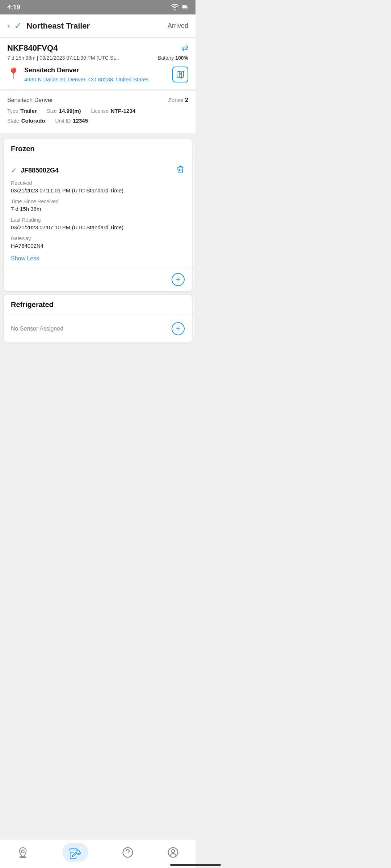  I want to click on type-value: Trailer, so click(28, 111).